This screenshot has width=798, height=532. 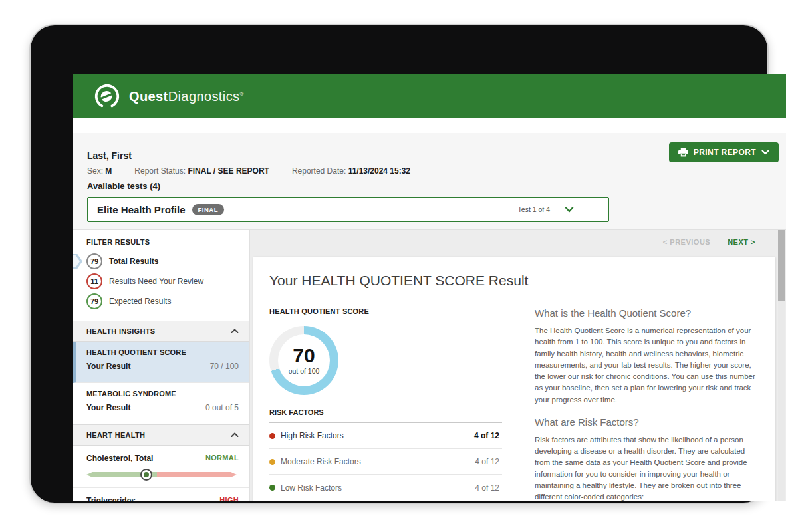 What do you see at coordinates (111, 499) in the screenshot?
I see `triglycerides-label: Triglycerides` at bounding box center [111, 499].